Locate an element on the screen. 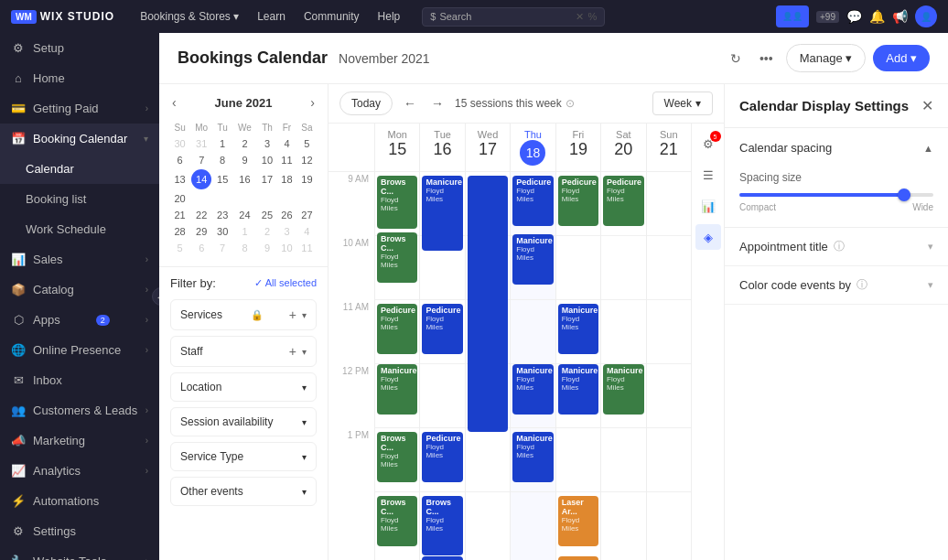 Image resolution: width=948 pixels, height=560 pixels. mini-calendar-prev: ‹ is located at coordinates (174, 102).